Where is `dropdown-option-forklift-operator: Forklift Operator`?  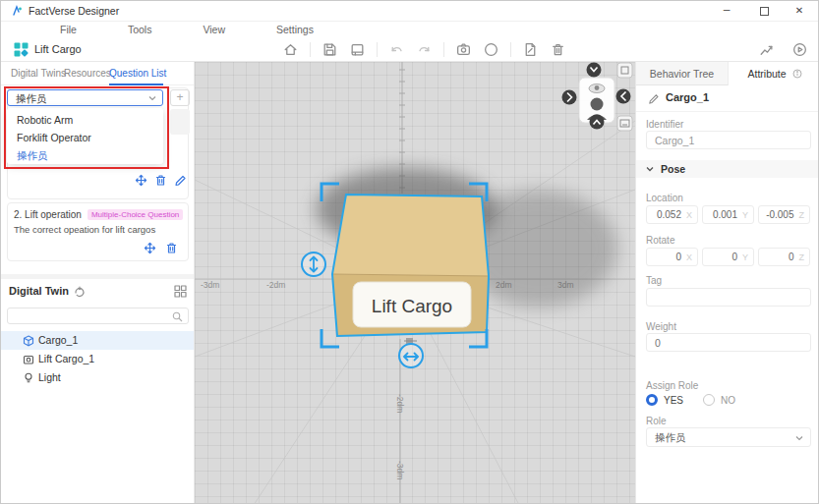
dropdown-option-forklift-operator: Forklift Operator is located at coordinates (85, 138).